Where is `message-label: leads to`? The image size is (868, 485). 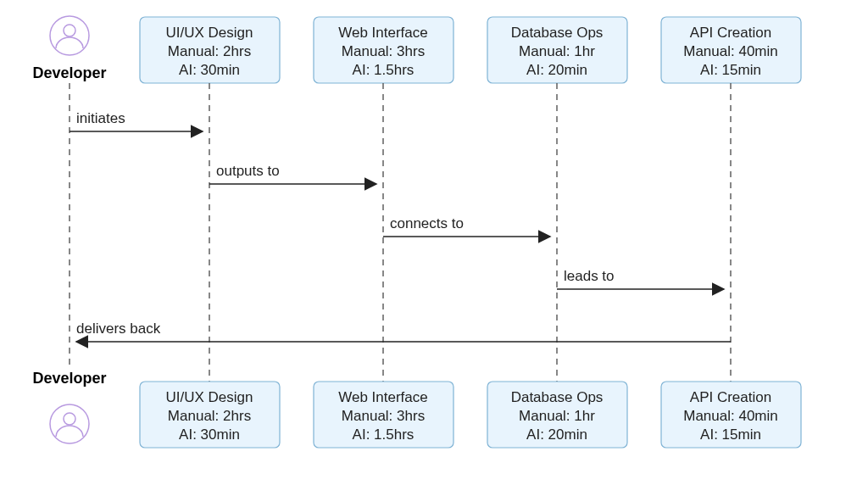 message-label: leads to is located at coordinates (589, 276).